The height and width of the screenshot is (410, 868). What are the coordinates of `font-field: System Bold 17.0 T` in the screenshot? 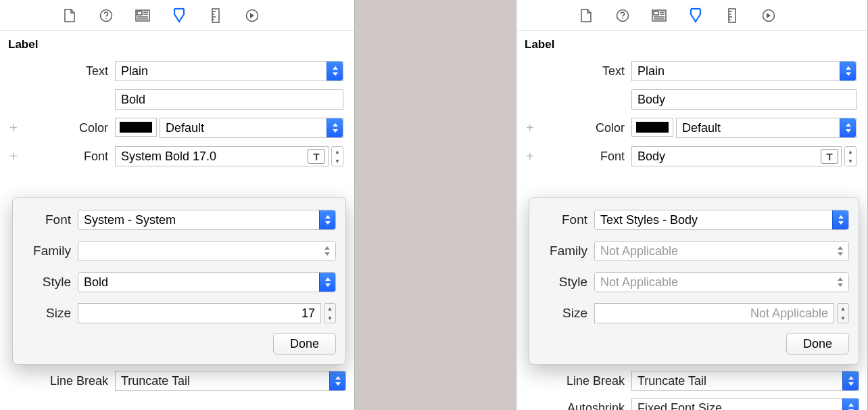 It's located at (222, 156).